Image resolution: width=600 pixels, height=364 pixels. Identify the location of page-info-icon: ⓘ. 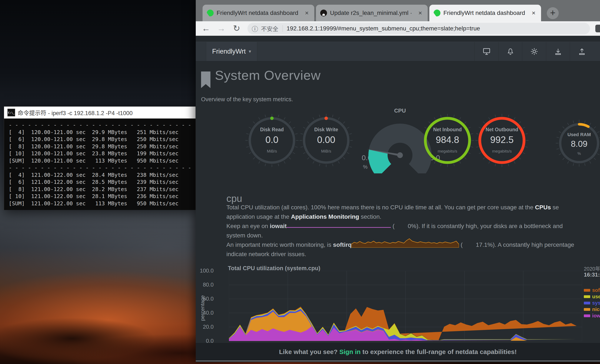
(255, 28).